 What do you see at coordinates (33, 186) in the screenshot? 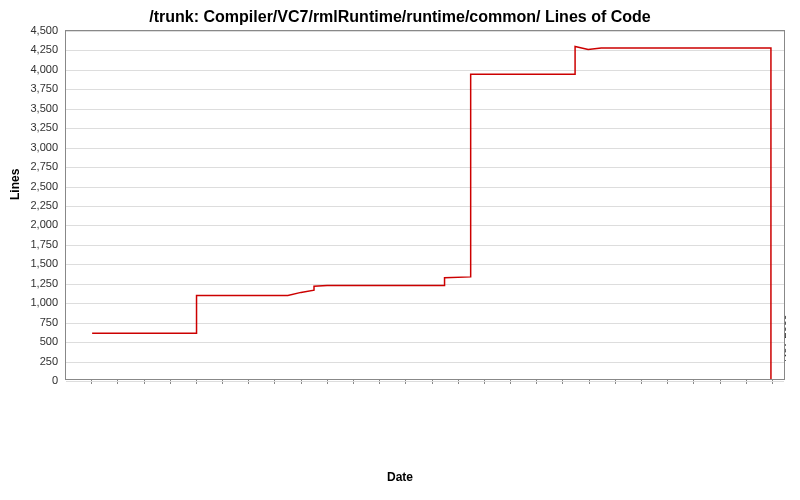
I see `y-tick-label: 2,500` at bounding box center [33, 186].